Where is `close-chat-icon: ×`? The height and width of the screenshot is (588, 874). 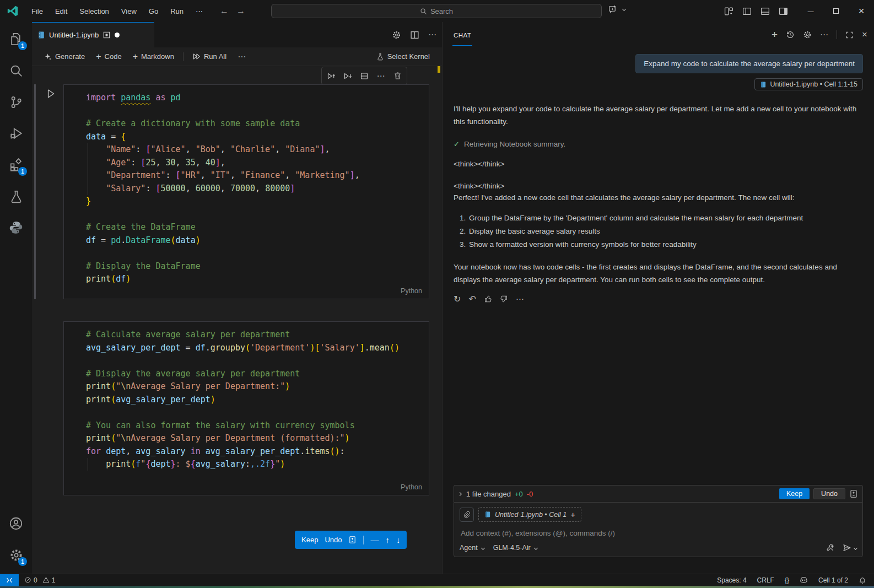 close-chat-icon: × is located at coordinates (865, 35).